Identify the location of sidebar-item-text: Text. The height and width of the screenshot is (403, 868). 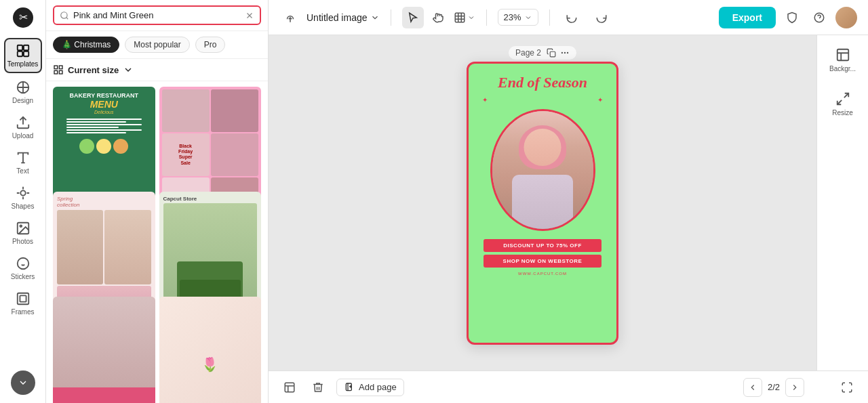
(23, 163).